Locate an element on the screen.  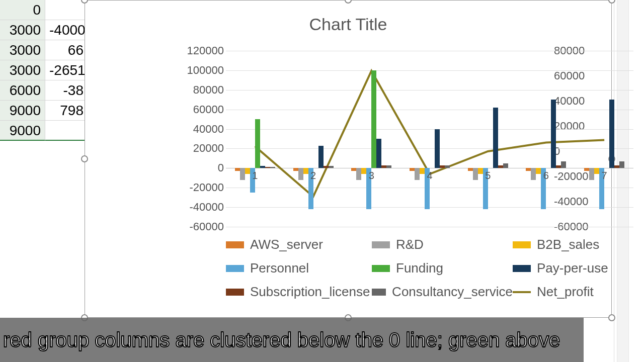
cell: 66 is located at coordinates (66, 50).